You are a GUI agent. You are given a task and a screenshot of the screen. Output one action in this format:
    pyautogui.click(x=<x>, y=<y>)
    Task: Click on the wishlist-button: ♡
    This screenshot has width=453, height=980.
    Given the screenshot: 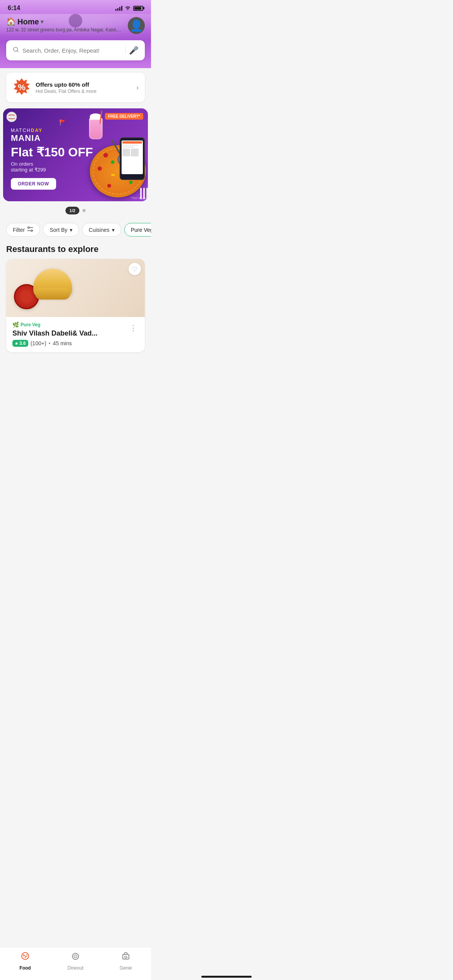 What is the action you would take?
    pyautogui.click(x=135, y=269)
    